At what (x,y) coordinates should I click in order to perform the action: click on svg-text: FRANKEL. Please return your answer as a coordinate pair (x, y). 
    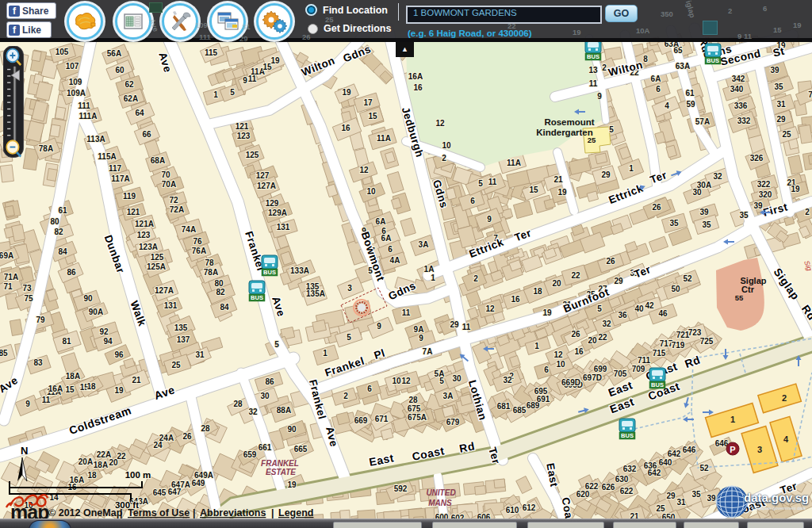
    Looking at the image, I should click on (280, 463).